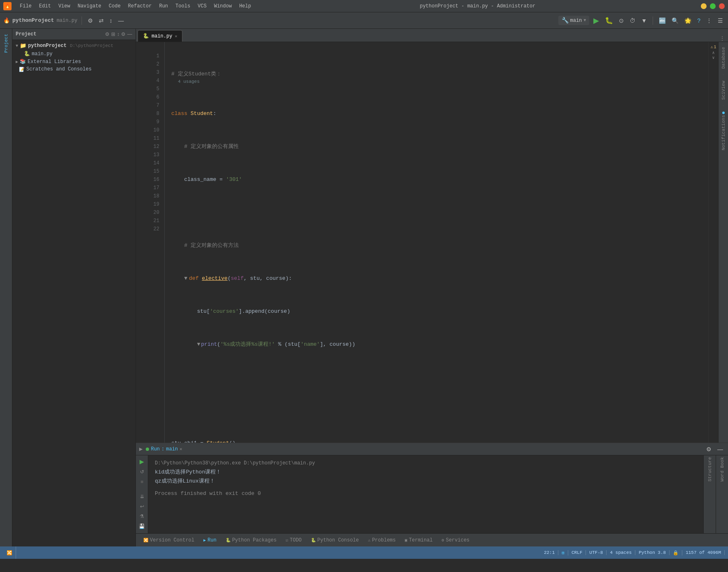 Image resolution: width=728 pixels, height=572 pixels. I want to click on run-tab-config: main, so click(172, 449).